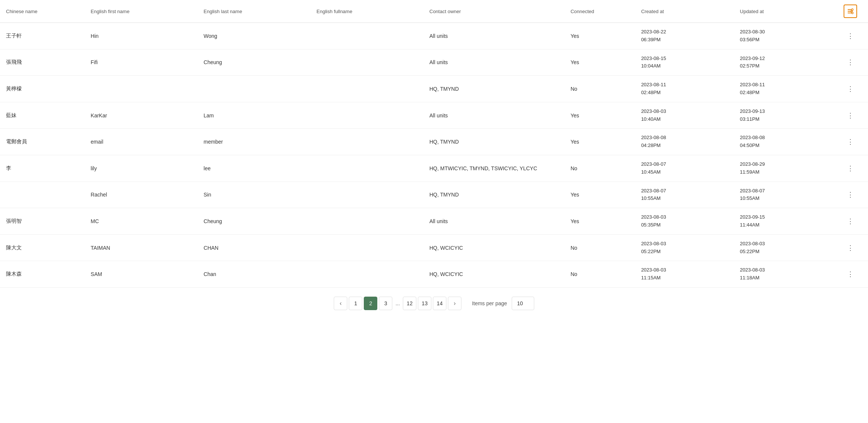 This screenshot has width=868, height=423. What do you see at coordinates (685, 221) in the screenshot?
I see `cell-created-at: 2023-08-03 05:35PM` at bounding box center [685, 221].